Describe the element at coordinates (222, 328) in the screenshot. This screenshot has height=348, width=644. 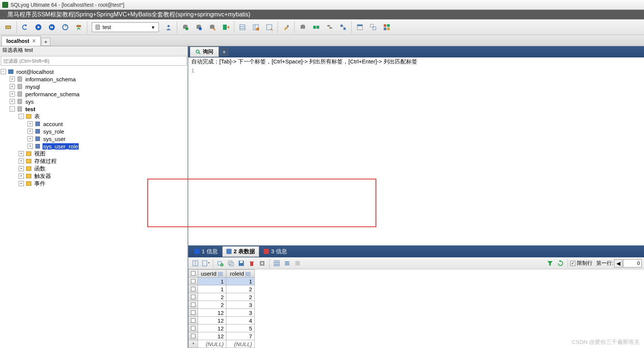
I see `table-row: 125` at that location.